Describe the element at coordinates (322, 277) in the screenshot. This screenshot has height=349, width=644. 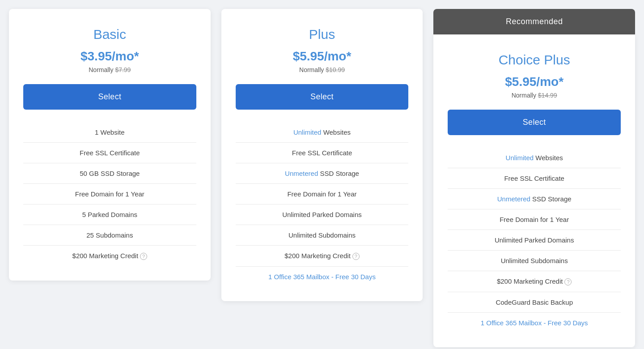
I see `feature-link-plus-7: 1 Office 365 Mailbox - Free 30 Days` at that location.